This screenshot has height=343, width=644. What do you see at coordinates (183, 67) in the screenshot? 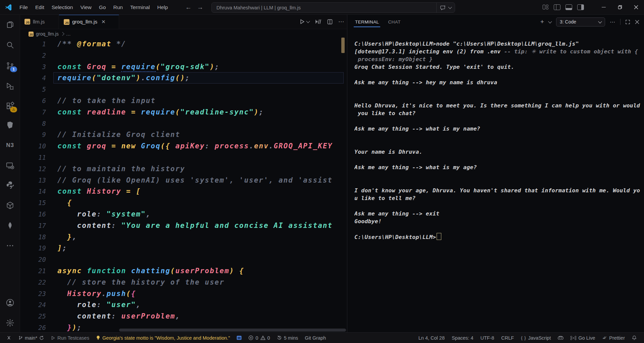
I see `code-line-3: 3const Groq = require("groq-sdk");` at bounding box center [183, 67].